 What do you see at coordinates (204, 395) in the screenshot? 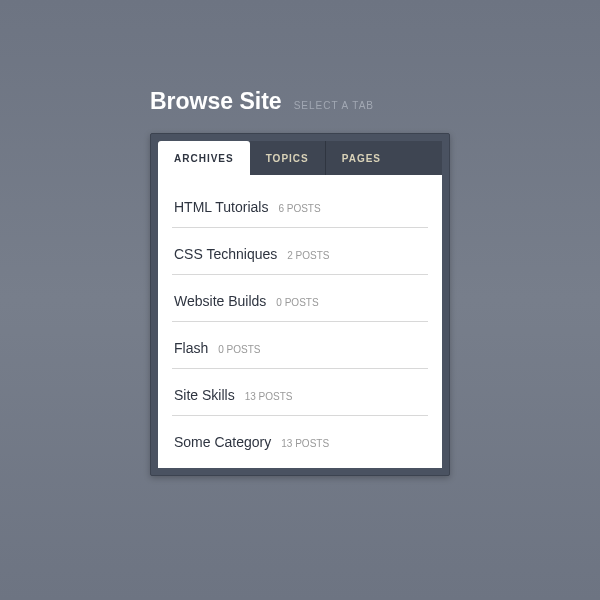
I see `list-item-title: Site Skills` at bounding box center [204, 395].